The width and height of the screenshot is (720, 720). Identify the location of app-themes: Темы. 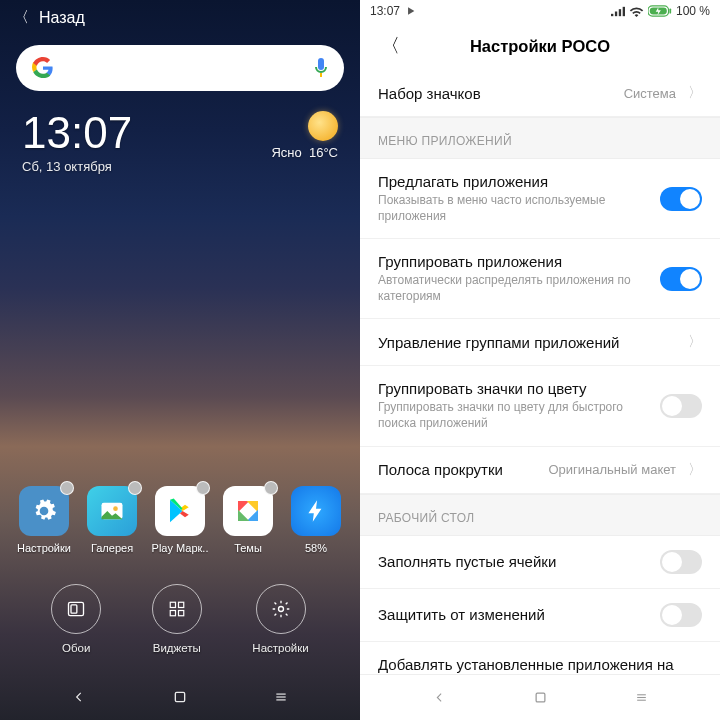
(248, 520).